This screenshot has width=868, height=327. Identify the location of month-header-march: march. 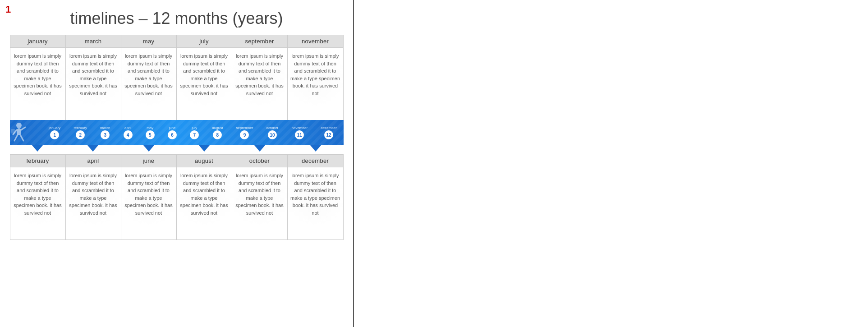
(93, 41).